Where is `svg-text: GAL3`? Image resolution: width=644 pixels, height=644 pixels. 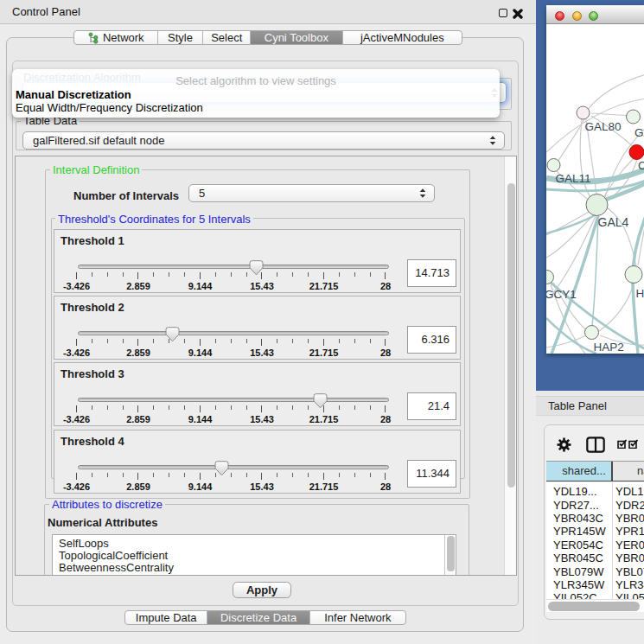
svg-text: GAL3 is located at coordinates (640, 133).